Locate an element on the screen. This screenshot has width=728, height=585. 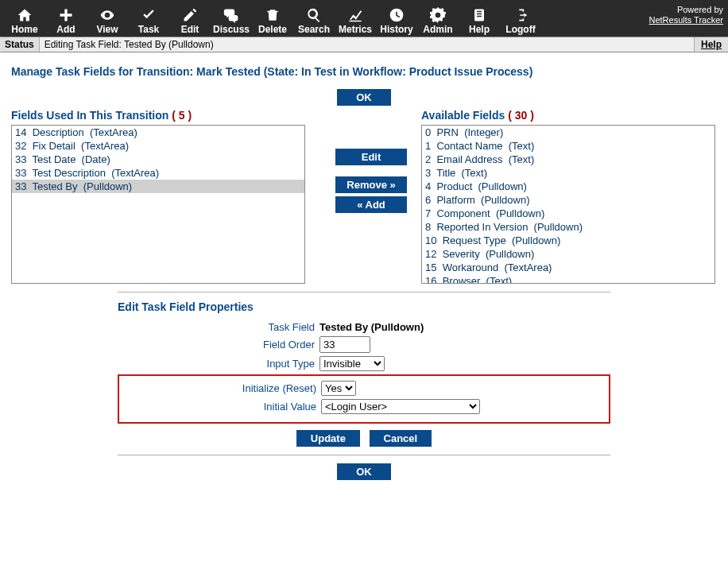
search-icon is located at coordinates (314, 15).